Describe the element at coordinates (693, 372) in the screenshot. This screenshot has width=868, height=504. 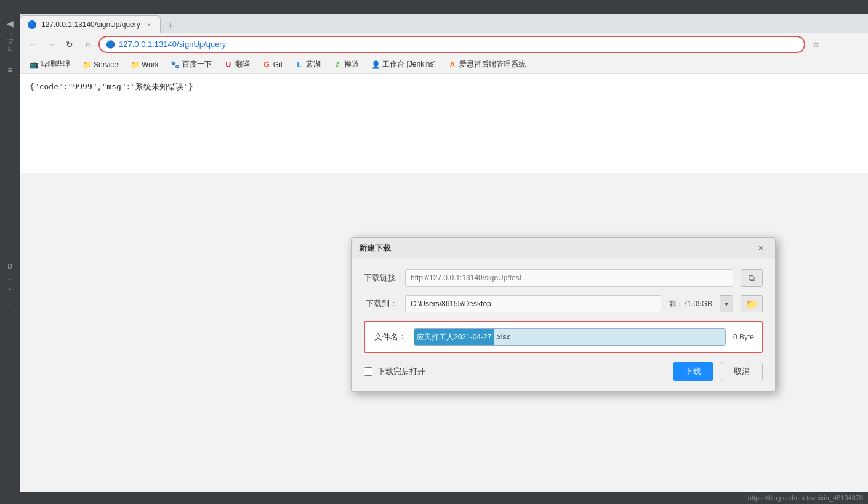
I see `download-button: 下载` at that location.